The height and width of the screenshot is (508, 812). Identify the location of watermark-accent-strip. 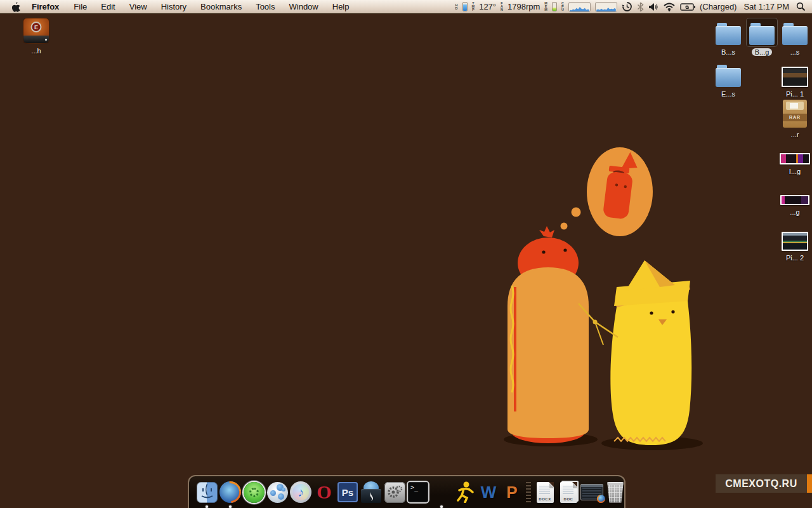
(809, 484).